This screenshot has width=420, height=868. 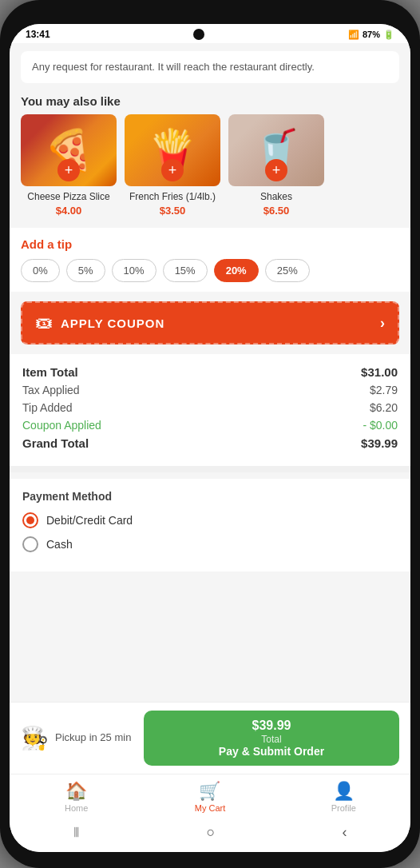 I want to click on nav-cart-label: My Cart, so click(x=211, y=808).